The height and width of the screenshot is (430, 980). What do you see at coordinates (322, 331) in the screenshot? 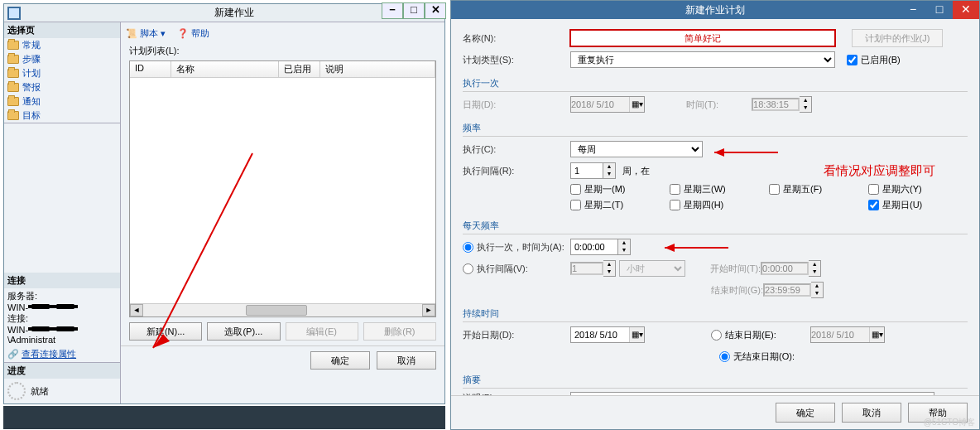
I see `edit-button: 编辑(E)` at bounding box center [322, 331].